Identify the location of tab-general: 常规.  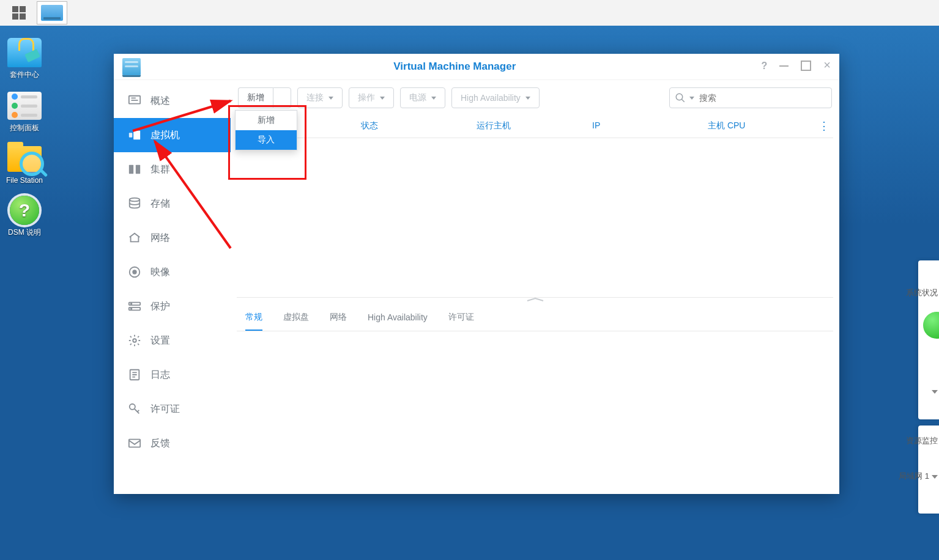
(254, 317).